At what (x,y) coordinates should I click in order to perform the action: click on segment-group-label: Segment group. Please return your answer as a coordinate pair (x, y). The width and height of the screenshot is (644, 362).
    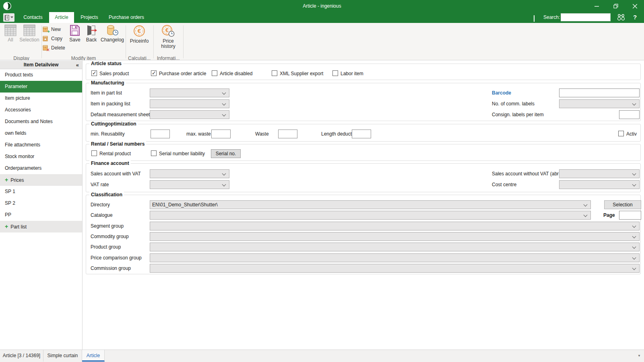
    Looking at the image, I should click on (107, 226).